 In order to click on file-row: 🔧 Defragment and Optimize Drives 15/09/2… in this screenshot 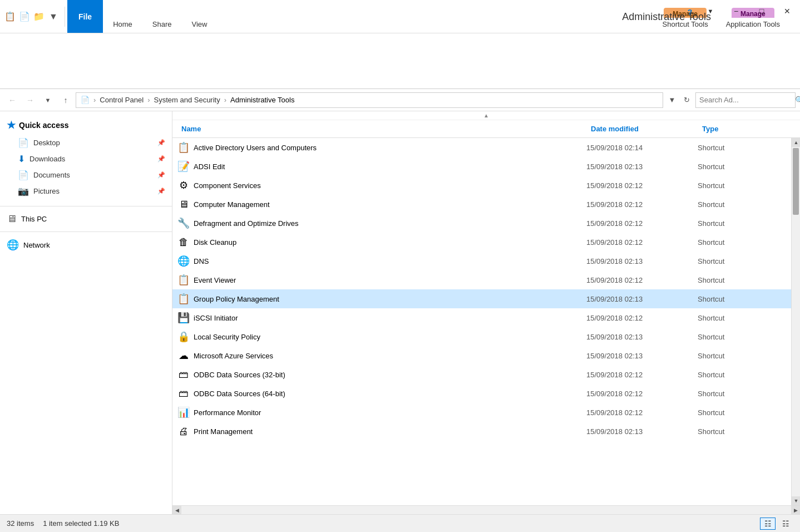, I will do `click(482, 223)`.